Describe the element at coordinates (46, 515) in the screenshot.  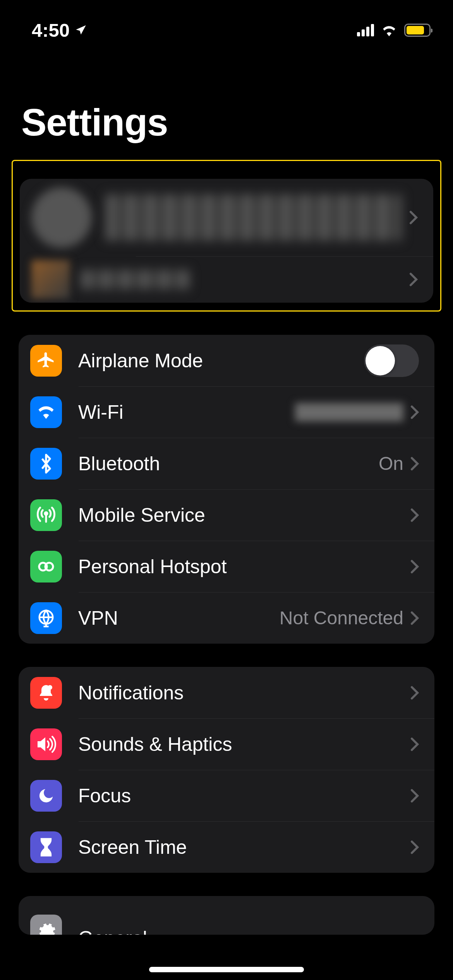
I see `antenna-icon` at that location.